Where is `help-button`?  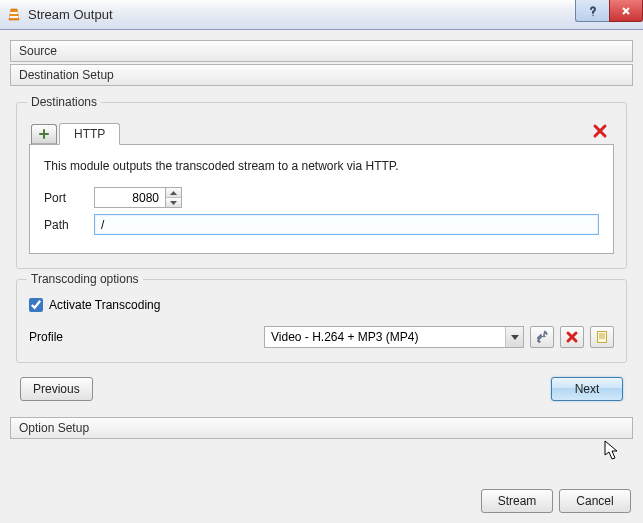
help-button is located at coordinates (592, 11).